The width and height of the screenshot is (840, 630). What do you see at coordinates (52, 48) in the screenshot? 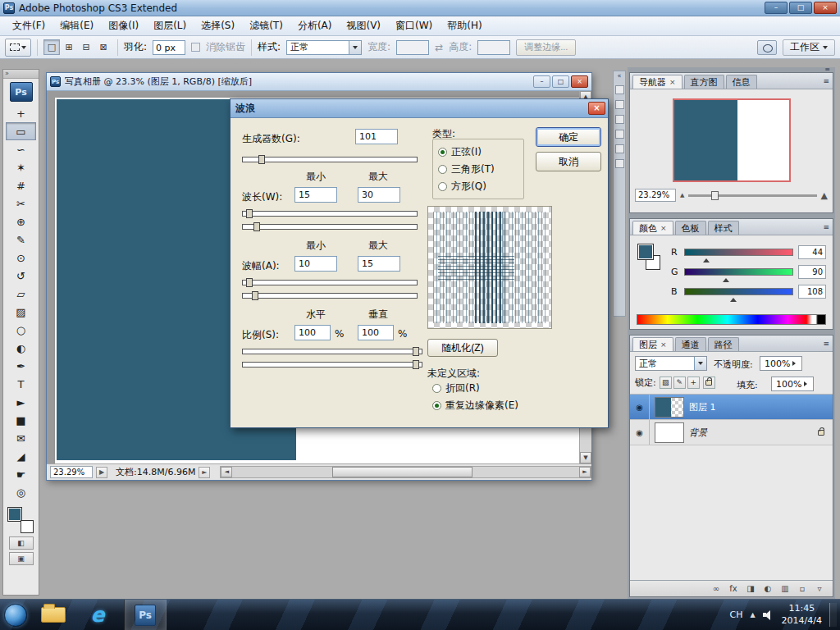
I see `new-selection-mode: □` at bounding box center [52, 48].